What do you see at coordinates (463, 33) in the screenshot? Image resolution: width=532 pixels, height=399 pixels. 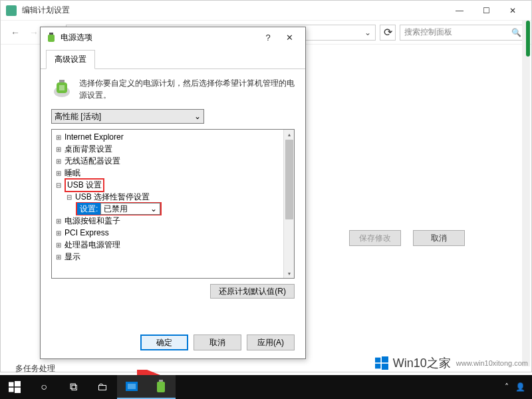 I see `search-input: 搜索控制面板 🔍` at bounding box center [463, 33].